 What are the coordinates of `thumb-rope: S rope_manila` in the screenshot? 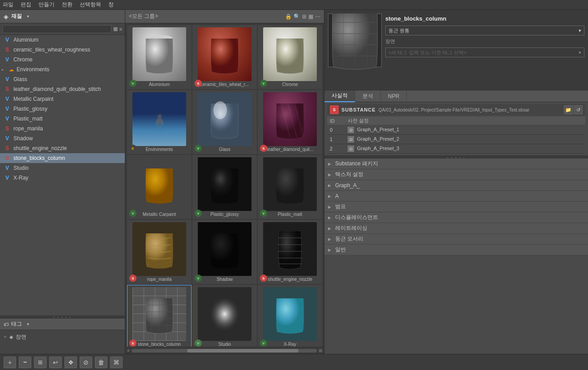 It's located at (159, 252).